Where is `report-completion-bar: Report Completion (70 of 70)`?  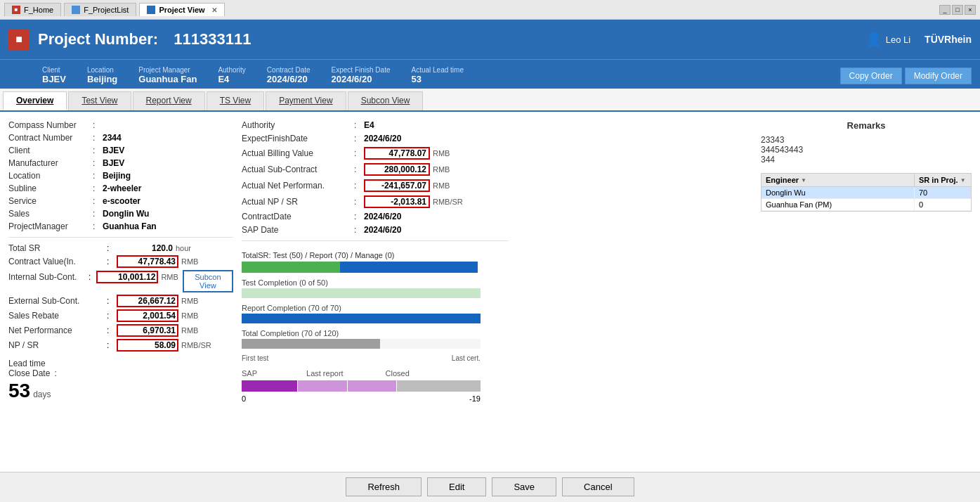 report-completion-bar: Report Completion (70 of 70) is located at coordinates (497, 314).